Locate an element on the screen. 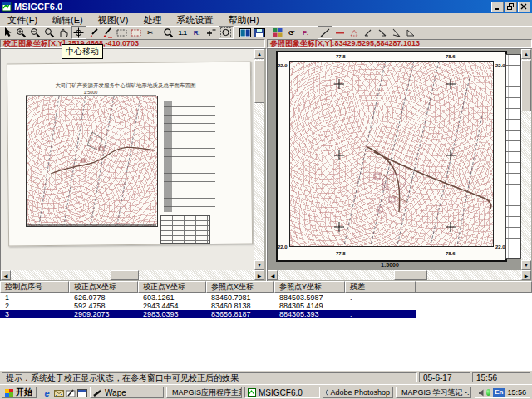  taskbar-button-photoshop: Adobe Photoshop is located at coordinates (357, 392).